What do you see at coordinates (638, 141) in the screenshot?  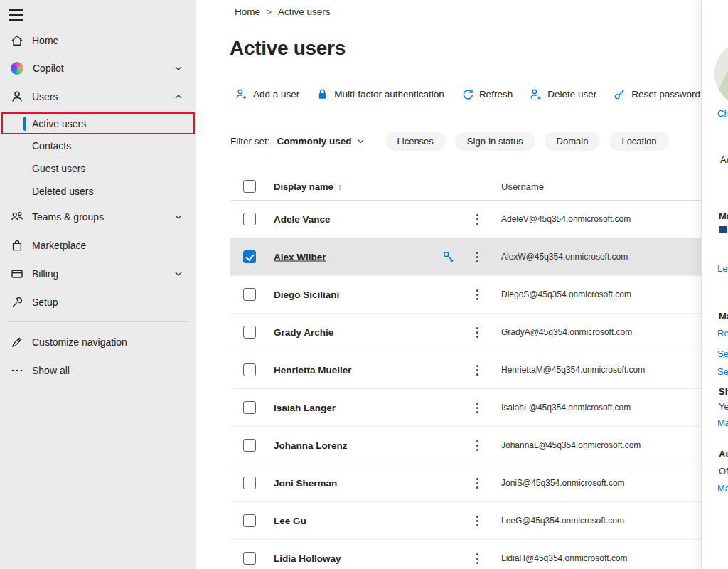 I see `filter-pill-location: Location` at bounding box center [638, 141].